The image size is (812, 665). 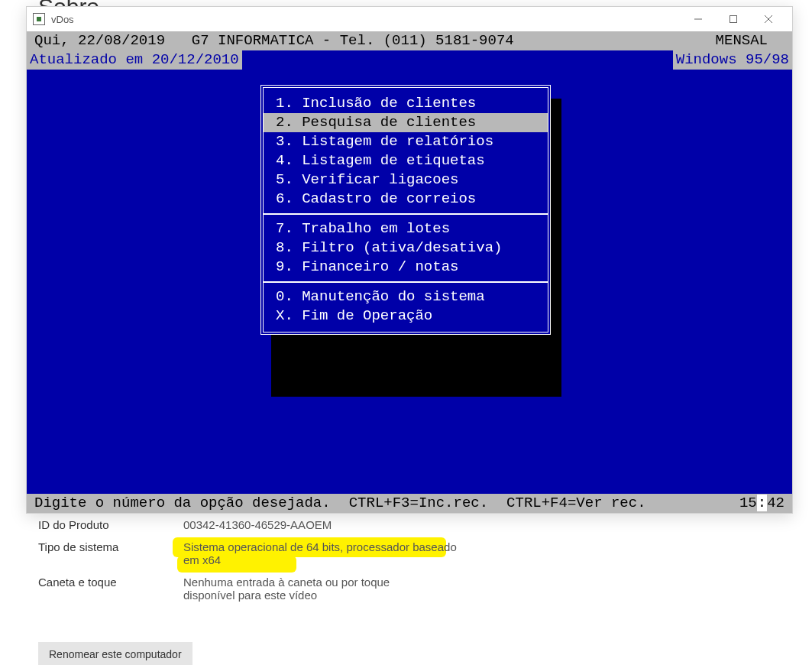 I want to click on dos-bottombar: Digite o número da opção desejada. CTRL+…, so click(x=409, y=503).